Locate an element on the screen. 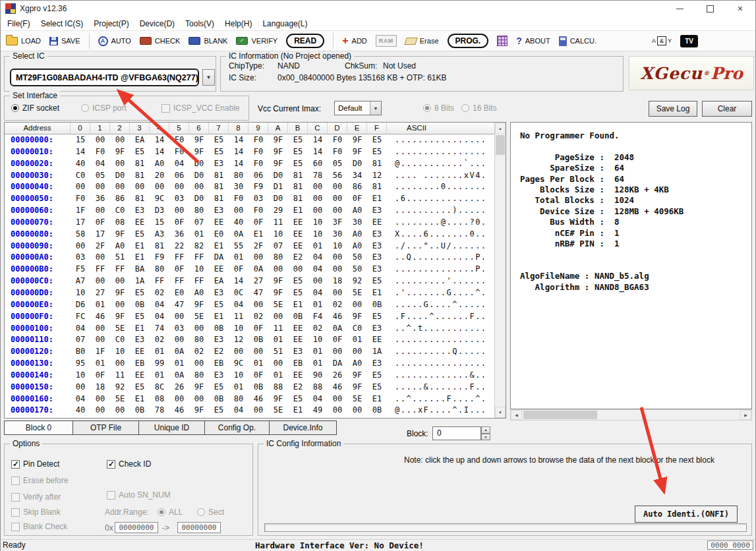 The height and width of the screenshot is (551, 756). hex-byte-cell: 03 is located at coordinates (258, 199).